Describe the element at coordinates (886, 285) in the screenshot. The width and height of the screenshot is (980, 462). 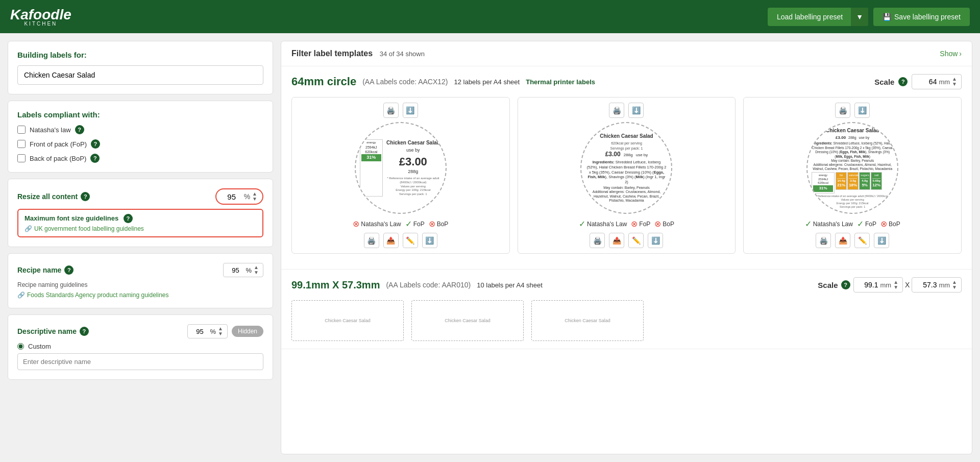
I see `scale-w-unit: mm` at that location.